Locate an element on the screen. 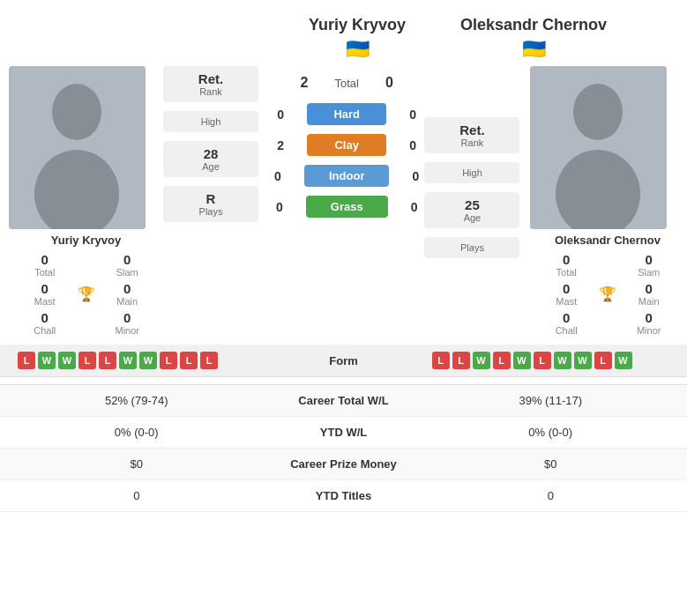  right-minor-label: Minor is located at coordinates (649, 330).